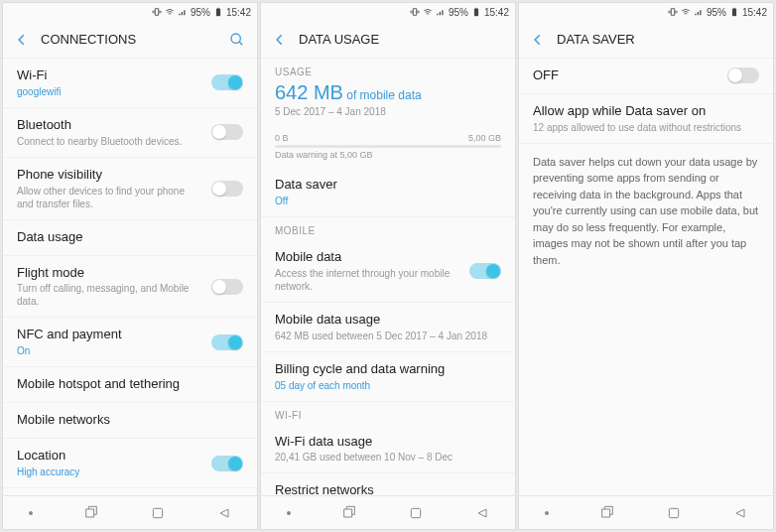 The height and width of the screenshot is (532, 776). Describe the element at coordinates (646, 119) in the screenshot. I see `row-allow-app: Allow app while Data saver on12 apps all…` at that location.